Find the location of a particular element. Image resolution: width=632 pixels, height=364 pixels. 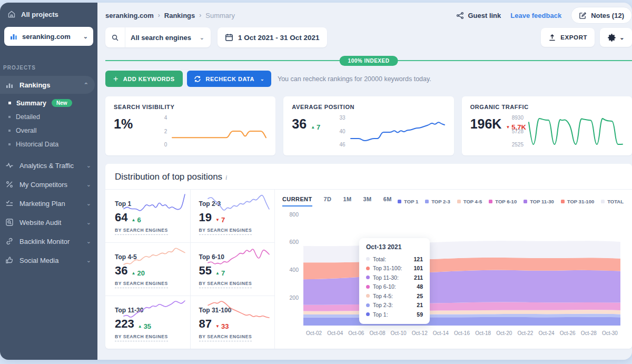

chart-tooltip: Oct-13 2021 Total:121 Top 31-100:101 Top… is located at coordinates (394, 281).